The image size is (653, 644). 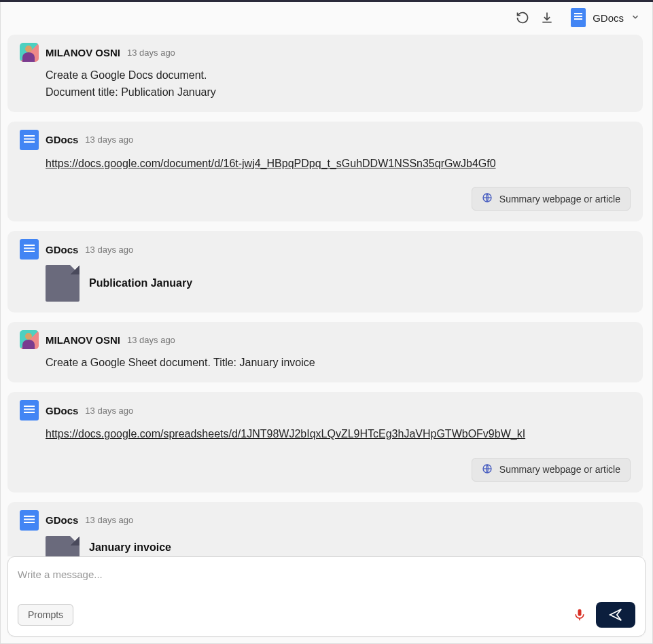 I want to click on message-body: January invoice, so click(x=325, y=546).